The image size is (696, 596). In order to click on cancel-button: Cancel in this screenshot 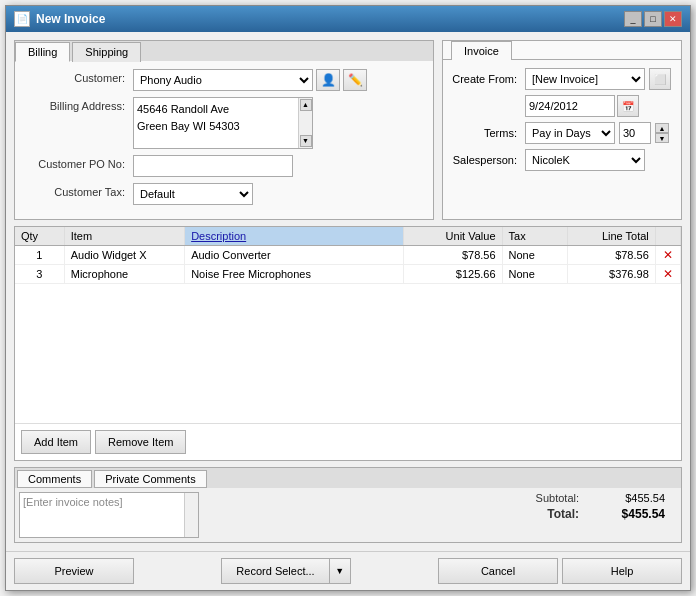, I will do `click(498, 571)`.